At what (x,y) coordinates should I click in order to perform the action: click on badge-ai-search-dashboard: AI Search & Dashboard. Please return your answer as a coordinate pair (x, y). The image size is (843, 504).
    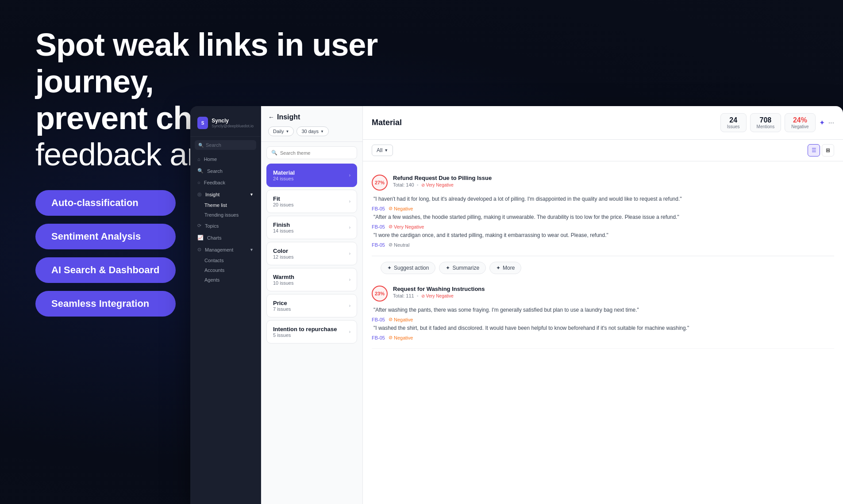
    Looking at the image, I should click on (105, 270).